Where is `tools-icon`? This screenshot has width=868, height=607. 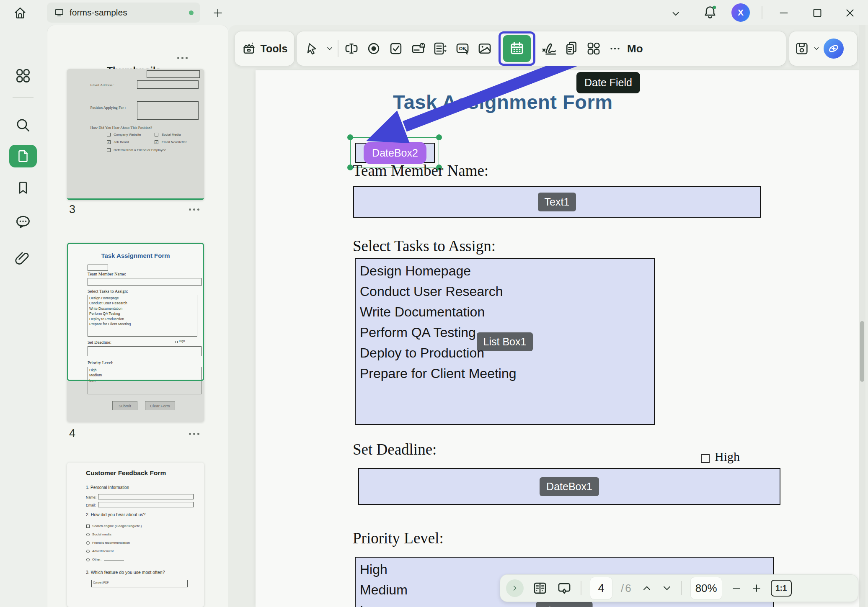 tools-icon is located at coordinates (249, 49).